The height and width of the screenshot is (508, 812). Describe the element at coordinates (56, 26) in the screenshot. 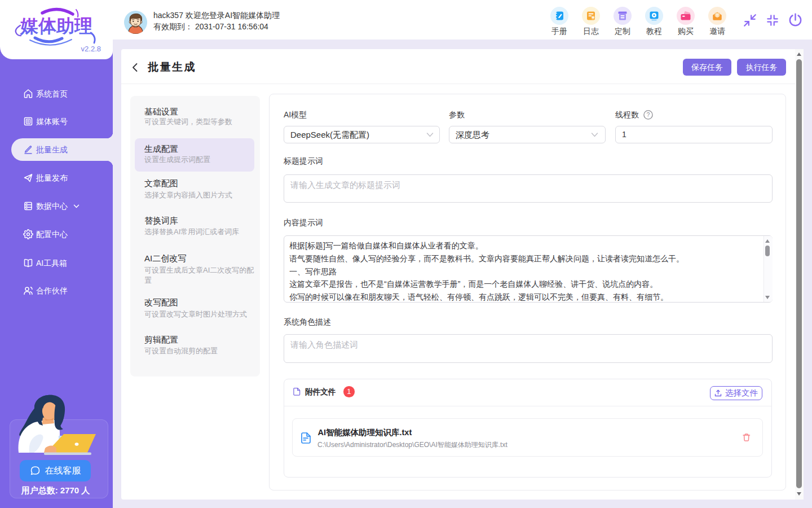

I see `svg-text: 媒体助理` at that location.